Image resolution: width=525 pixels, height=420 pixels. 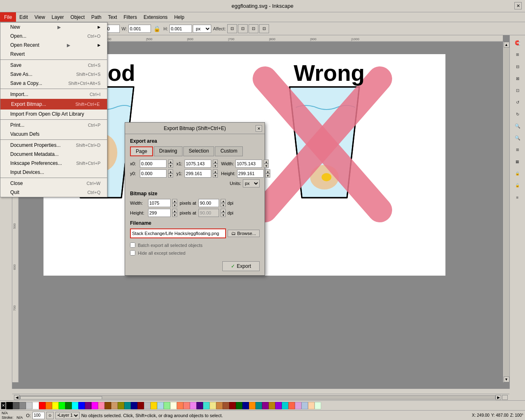 I want to click on y0-down: ▼, so click(x=171, y=176).